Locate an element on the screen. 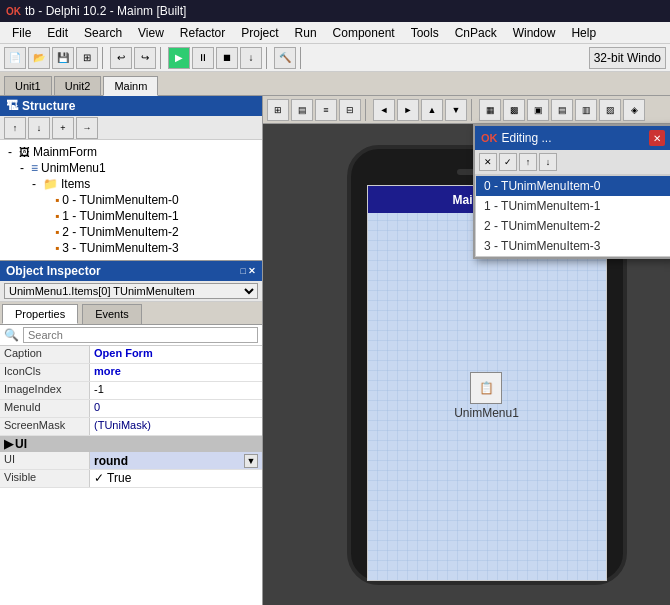 This screenshot has width=670, height=605. tab-unit2: Unit2 is located at coordinates (78, 86).